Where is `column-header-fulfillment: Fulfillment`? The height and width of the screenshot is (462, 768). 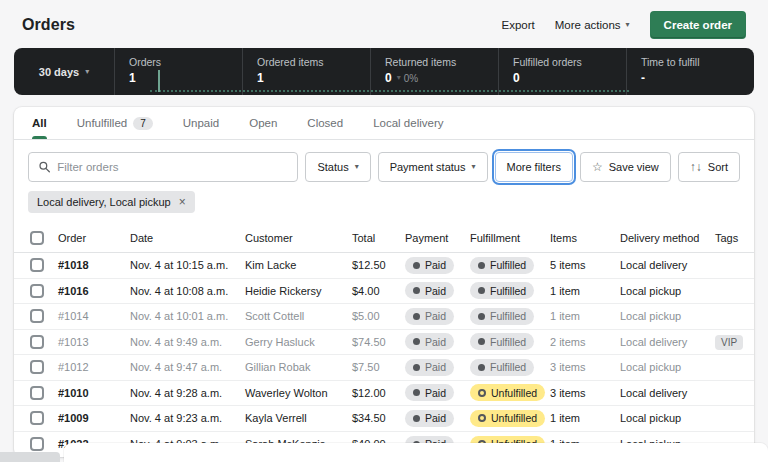 column-header-fulfillment: Fulfillment is located at coordinates (510, 238).